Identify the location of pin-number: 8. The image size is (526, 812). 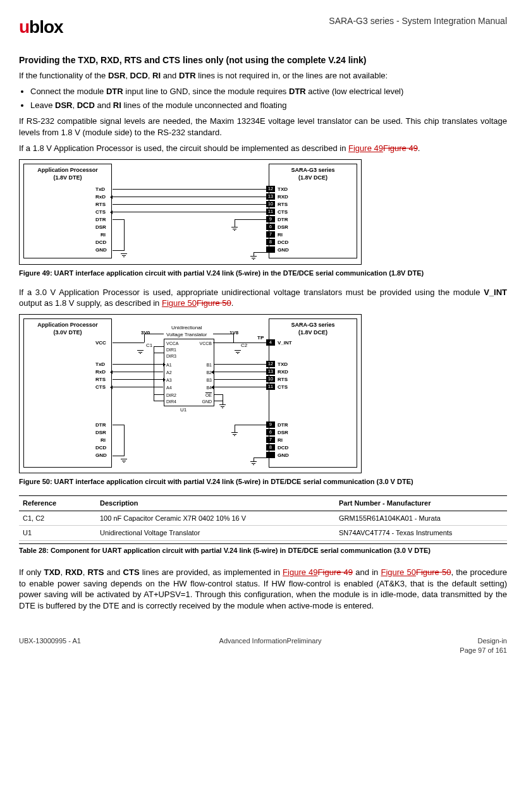
(271, 447).